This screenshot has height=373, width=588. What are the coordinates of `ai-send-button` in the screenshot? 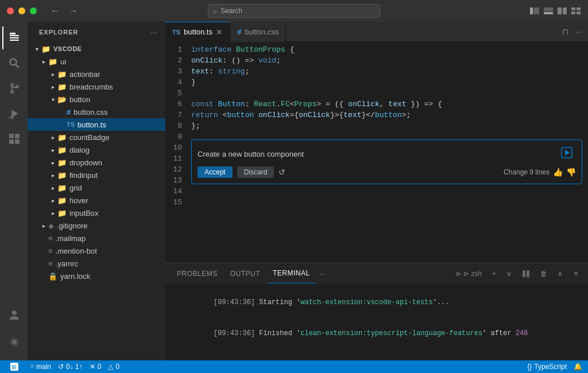 It's located at (567, 154).